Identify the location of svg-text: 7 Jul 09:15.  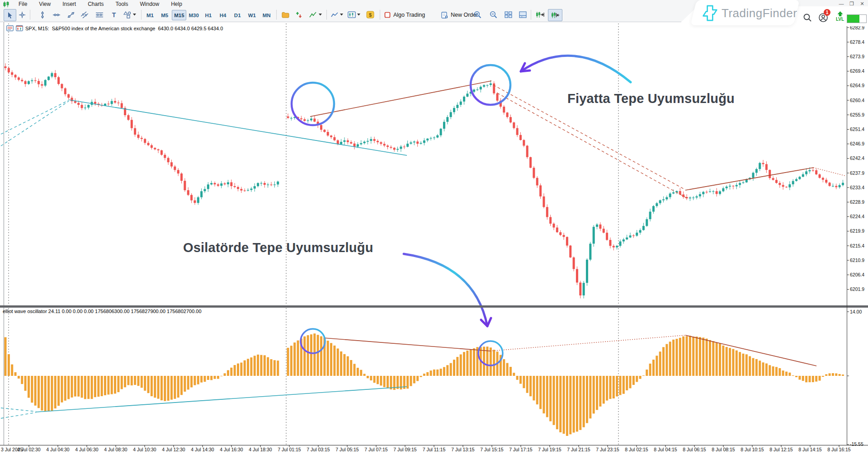
(405, 449).